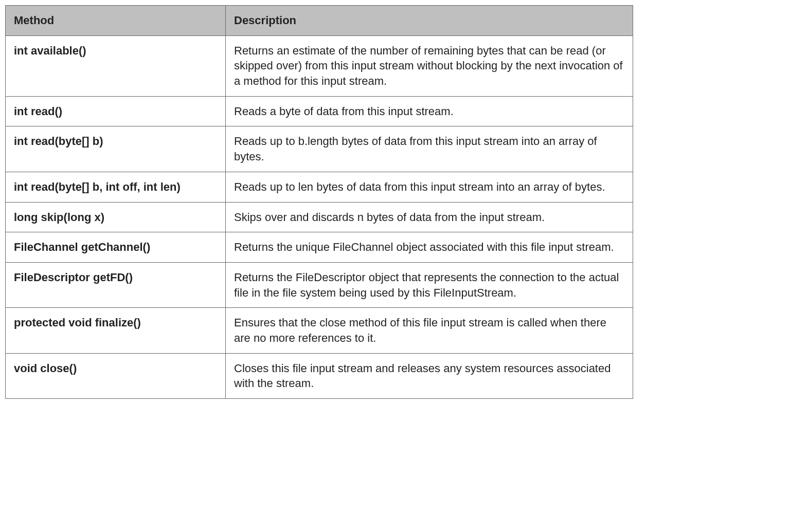  What do you see at coordinates (429, 217) in the screenshot?
I see `description-cell: Skips over and discards n bytes of data …` at bounding box center [429, 217].